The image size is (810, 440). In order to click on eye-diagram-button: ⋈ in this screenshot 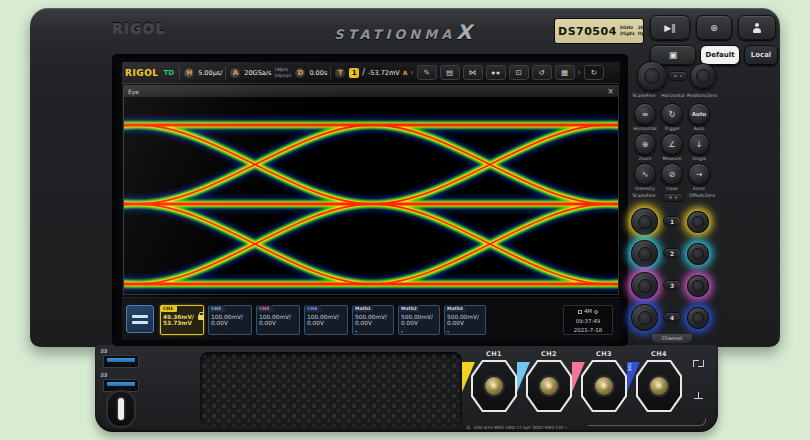, I will do `click(473, 72)`.